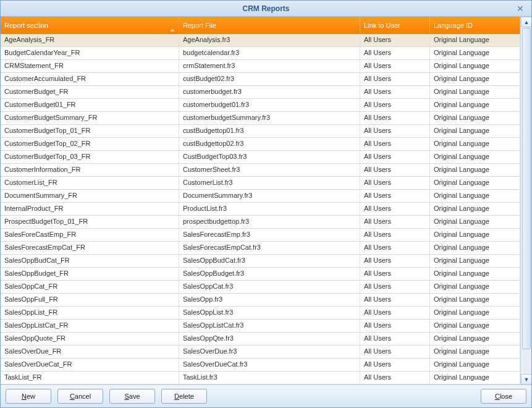 The height and width of the screenshot is (408, 532). I want to click on scroll-thumb, so click(526, 189).